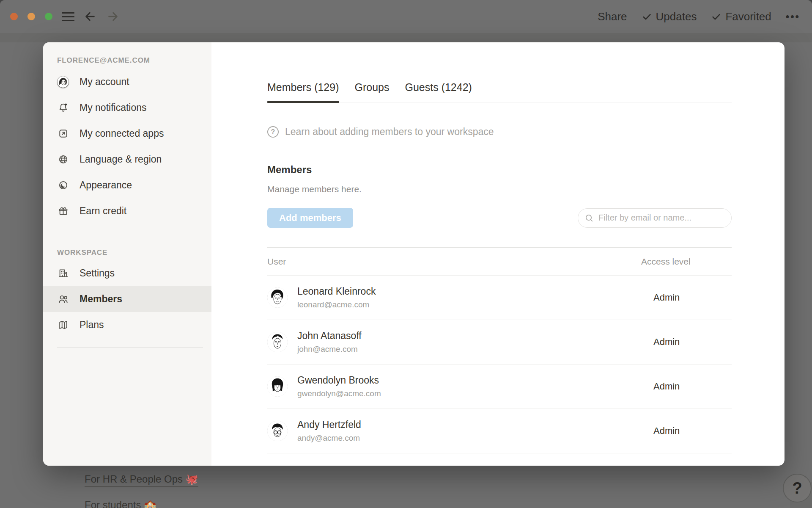 This screenshot has height=508, width=812. Describe the element at coordinates (741, 17) in the screenshot. I see `favorited-button: Favorited` at that location.